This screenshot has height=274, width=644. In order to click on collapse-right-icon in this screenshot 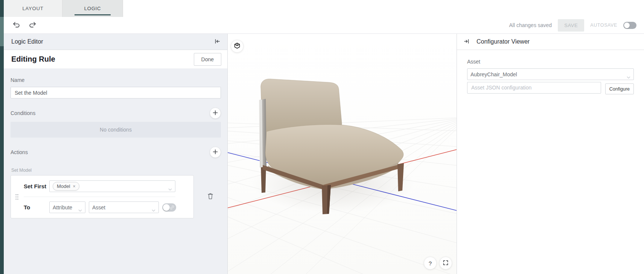, I will do `click(467, 42)`.